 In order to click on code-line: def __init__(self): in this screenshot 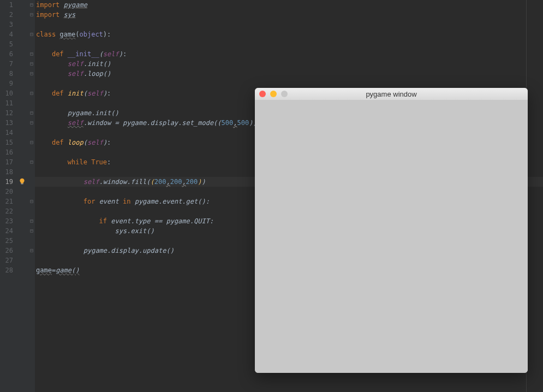, I will do `click(289, 54)`.